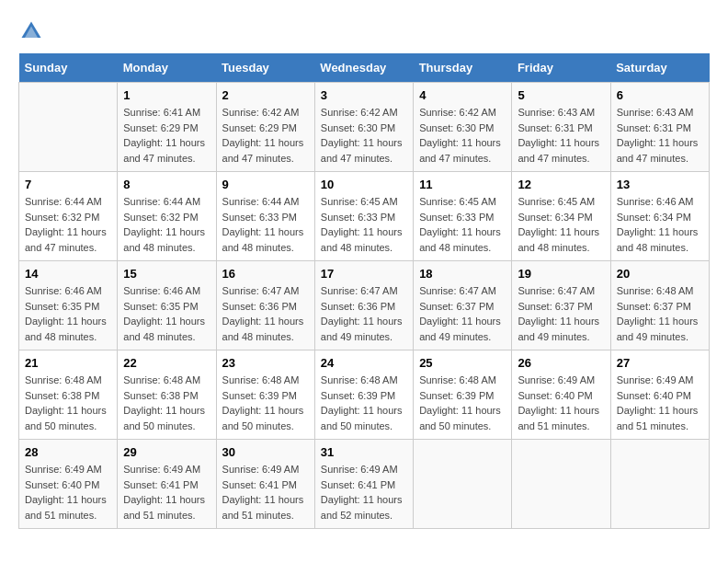  Describe the element at coordinates (68, 396) in the screenshot. I see `calendar-cell: 21Sunrise: 6:48 AM Sunset: 6:38 PM Dayli…` at that location.